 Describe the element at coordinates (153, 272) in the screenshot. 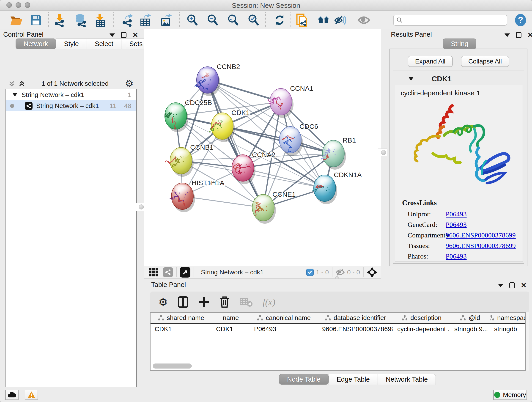

I see `grid-view-icon` at that location.